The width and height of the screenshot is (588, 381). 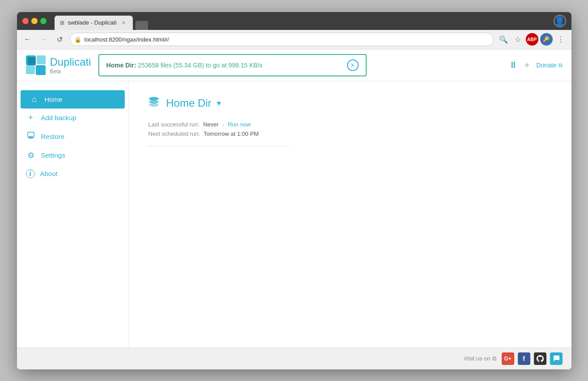 I want to click on maximize-window-button, so click(x=43, y=21).